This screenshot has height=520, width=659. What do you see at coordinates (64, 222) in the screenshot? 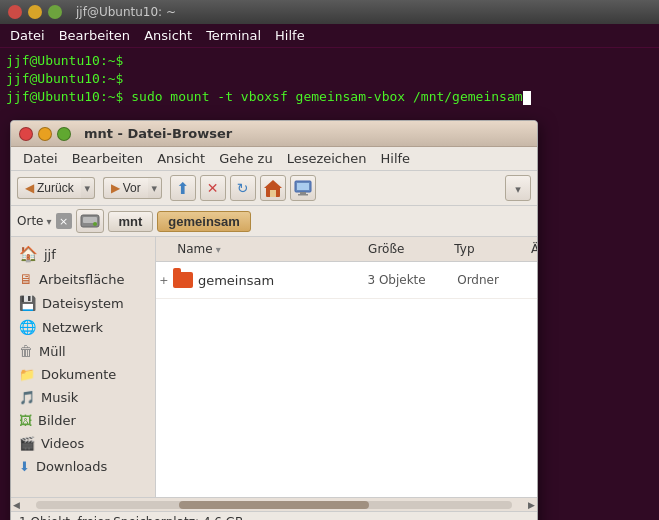
I see `location-clear-icon: ×` at bounding box center [64, 222].